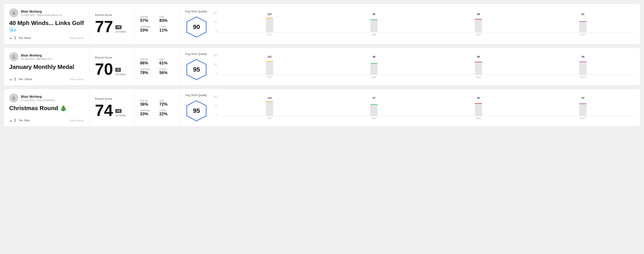 The height and width of the screenshot is (254, 644). What do you see at coordinates (270, 57) in the screenshot?
I see `bar-value-ott: 101` at bounding box center [270, 57].